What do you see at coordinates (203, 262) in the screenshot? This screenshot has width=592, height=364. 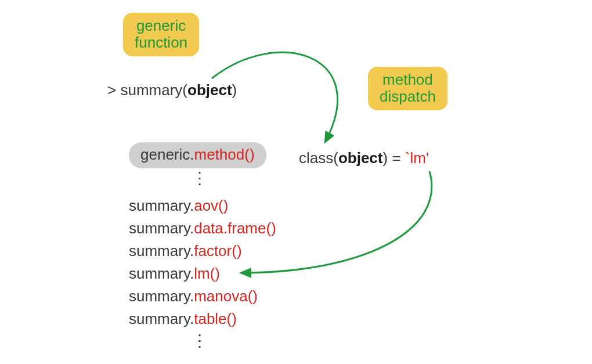 I see `methods-list: summary.aov() summary.data.frame() summa…` at bounding box center [203, 262].